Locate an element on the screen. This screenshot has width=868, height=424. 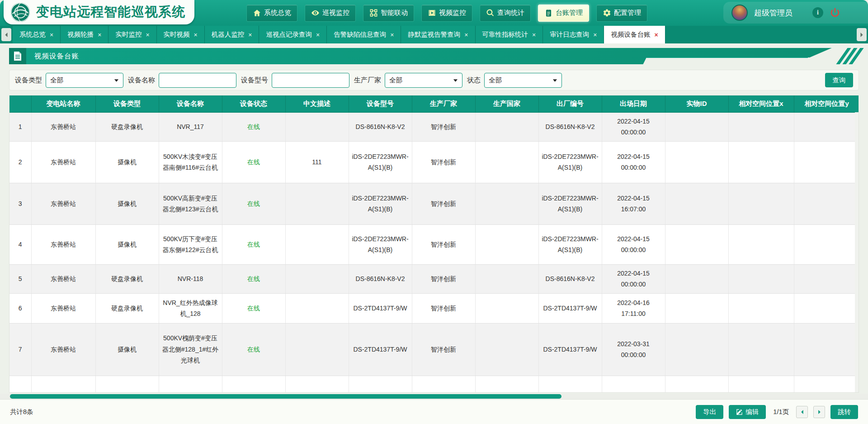
nav-ledger-management: 台账管理 is located at coordinates (563, 13).